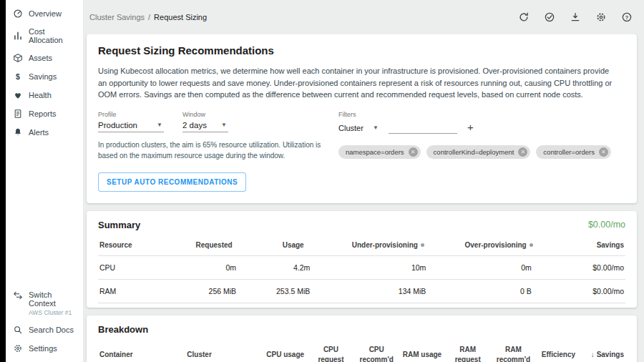 Image resolution: width=644 pixels, height=362 pixels. I want to click on profile-select: Production ▼, so click(131, 126).